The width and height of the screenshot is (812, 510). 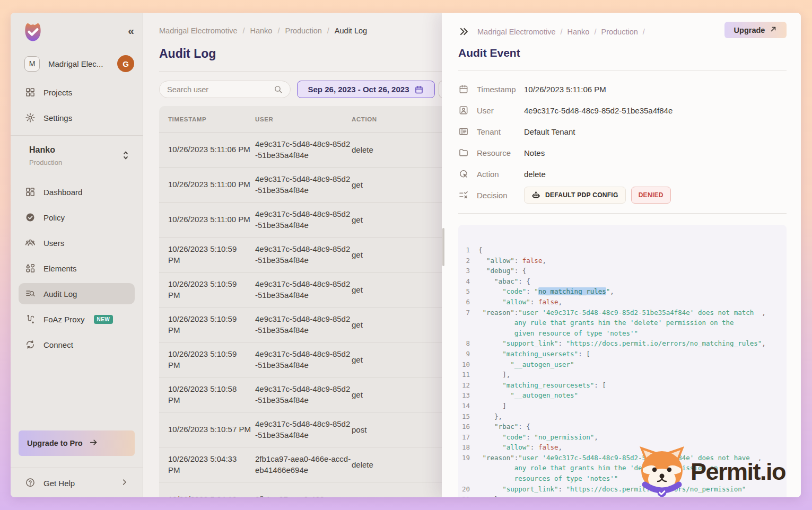 What do you see at coordinates (526, 365) in the screenshot?
I see `code-text: "__autogen_user"` at bounding box center [526, 365].